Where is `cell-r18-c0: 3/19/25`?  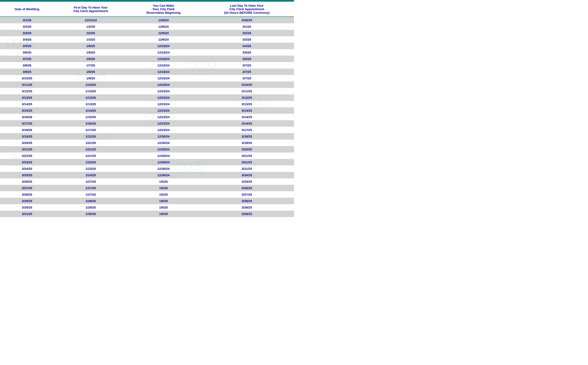
cell-r18-c0: 3/19/25 is located at coordinates (27, 136).